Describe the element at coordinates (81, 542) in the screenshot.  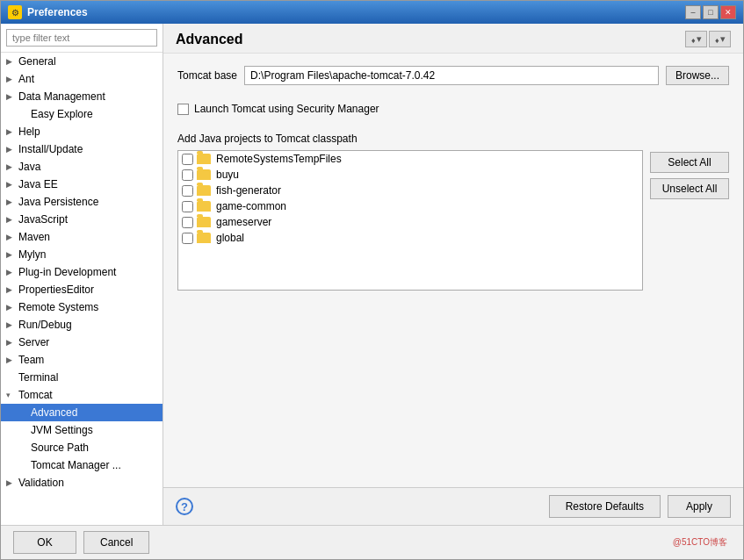
I see `footer-buttons: OK Cancel` at that location.